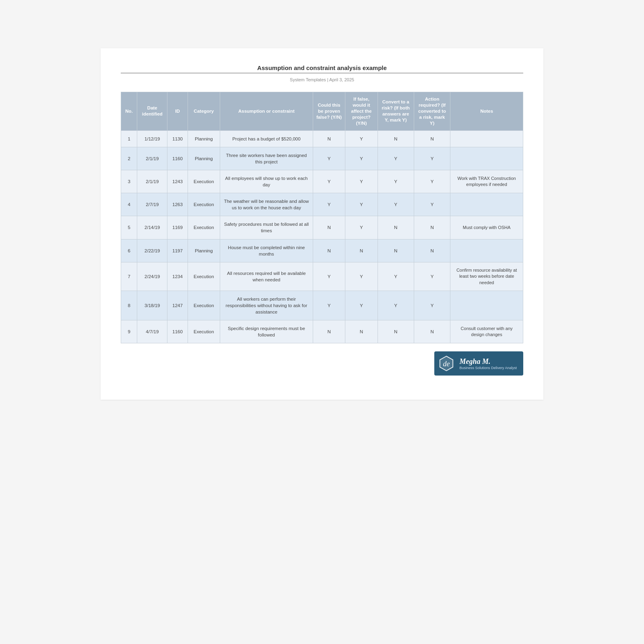  Describe the element at coordinates (129, 228) in the screenshot. I see `cell-no: 5` at that location.